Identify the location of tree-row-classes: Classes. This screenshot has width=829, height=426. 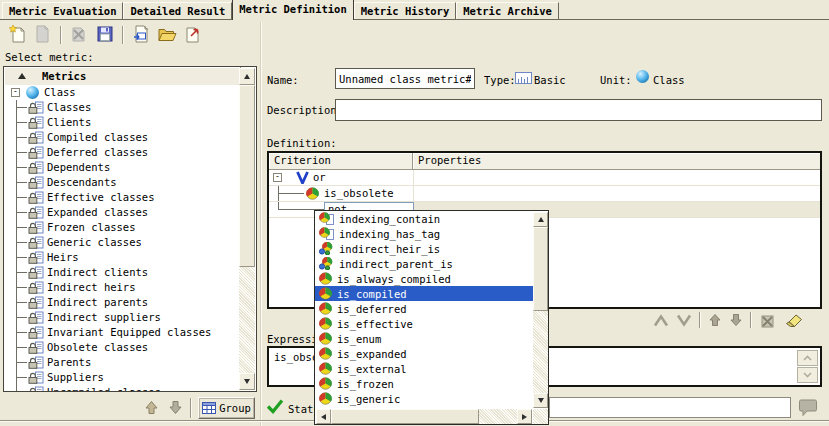
(122, 108).